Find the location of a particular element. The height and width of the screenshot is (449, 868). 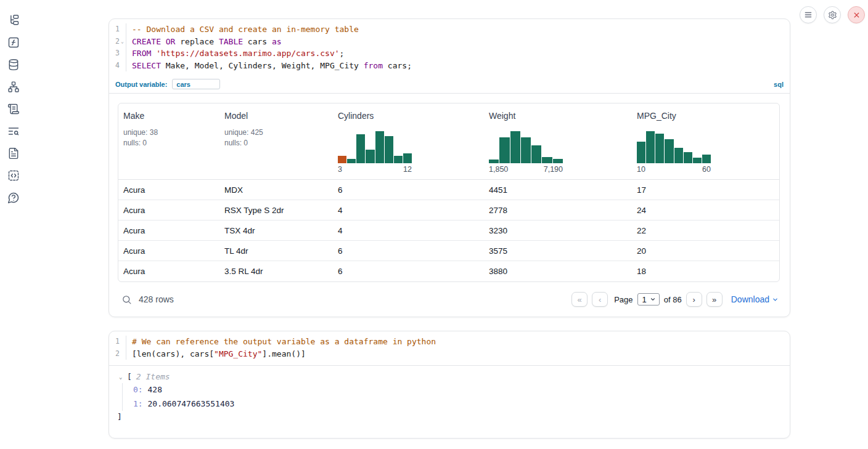

gear-icon is located at coordinates (832, 15).